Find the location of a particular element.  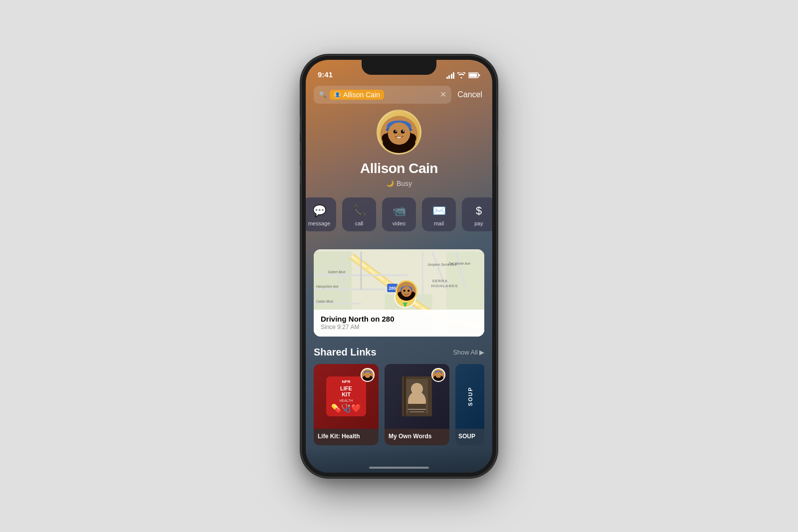

life-kit-label: Life Kit: Health is located at coordinates (346, 437).